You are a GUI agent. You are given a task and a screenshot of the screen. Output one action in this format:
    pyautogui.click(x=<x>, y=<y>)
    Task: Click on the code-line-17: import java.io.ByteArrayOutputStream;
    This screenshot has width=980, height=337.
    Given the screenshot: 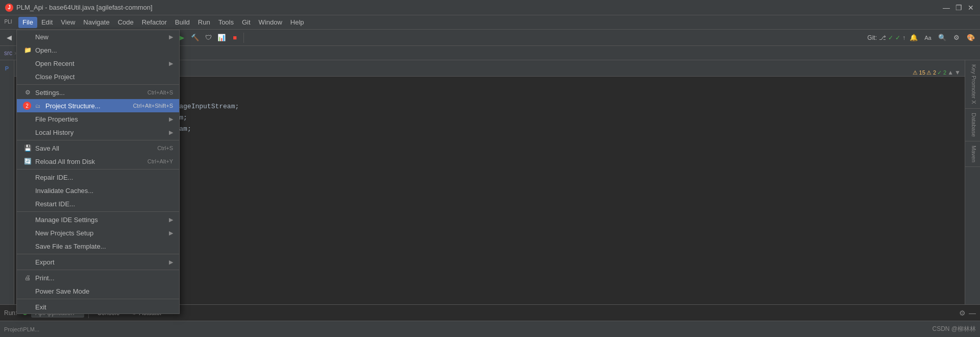 What is the action you would take?
    pyautogui.click(x=502, y=129)
    